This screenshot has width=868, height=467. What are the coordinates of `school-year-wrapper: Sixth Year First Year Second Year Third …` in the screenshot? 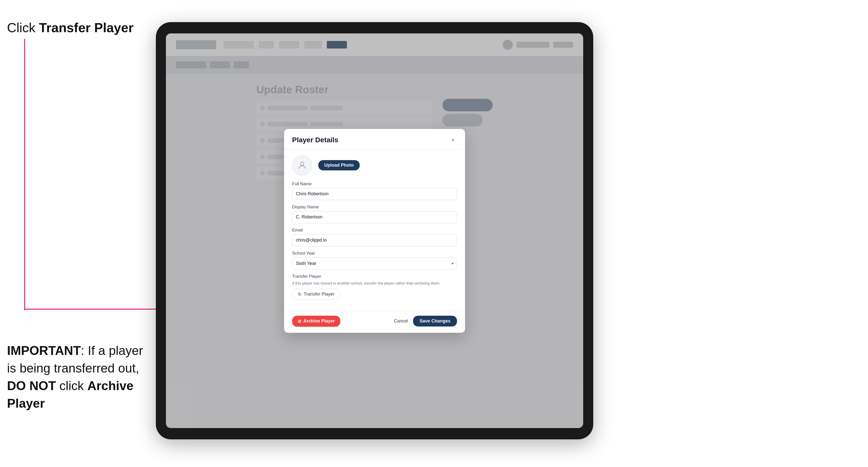 It's located at (375, 263).